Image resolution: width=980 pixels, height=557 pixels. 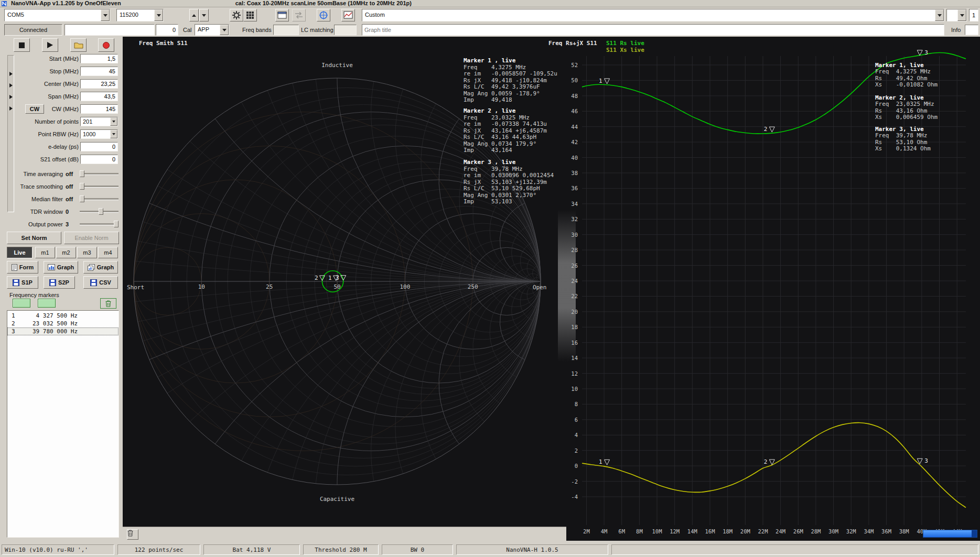 What do you see at coordinates (972, 30) in the screenshot?
I see `info-field` at bounding box center [972, 30].